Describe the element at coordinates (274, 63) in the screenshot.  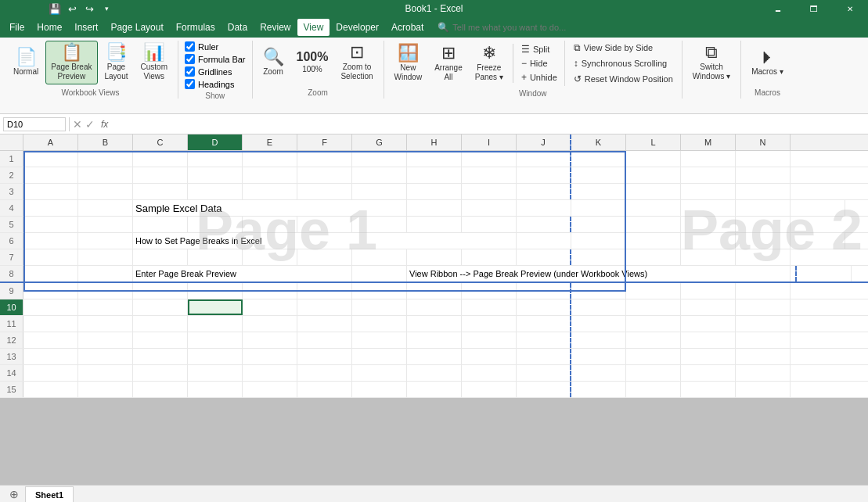
I see `zoom-button: 🔍 Zoom` at that location.